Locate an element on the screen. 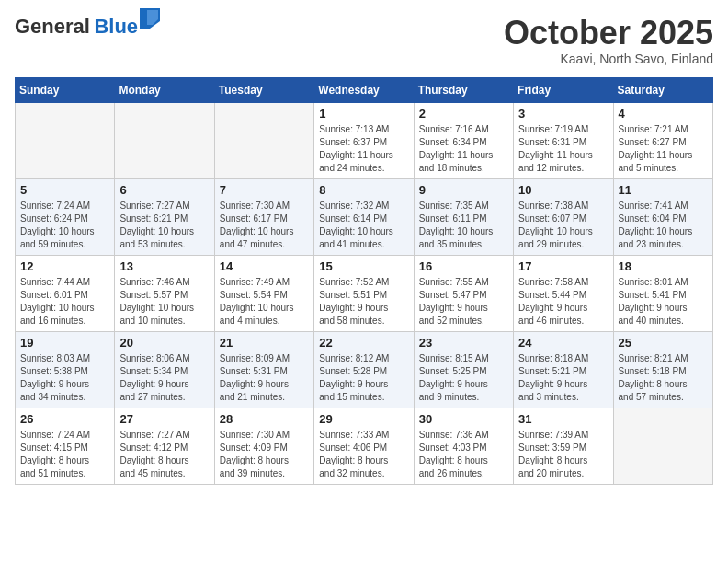 Image resolution: width=728 pixels, height=563 pixels. day-info: Sunrise: 7:30 AM Sunset: 6:17 PM Dayligh… is located at coordinates (265, 225).